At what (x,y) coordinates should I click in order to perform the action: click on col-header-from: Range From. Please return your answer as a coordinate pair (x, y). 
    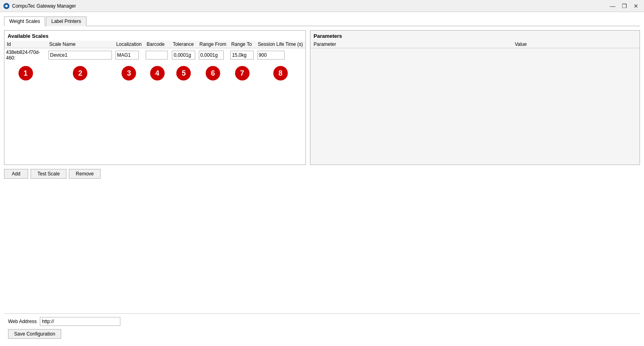
    Looking at the image, I should click on (213, 44).